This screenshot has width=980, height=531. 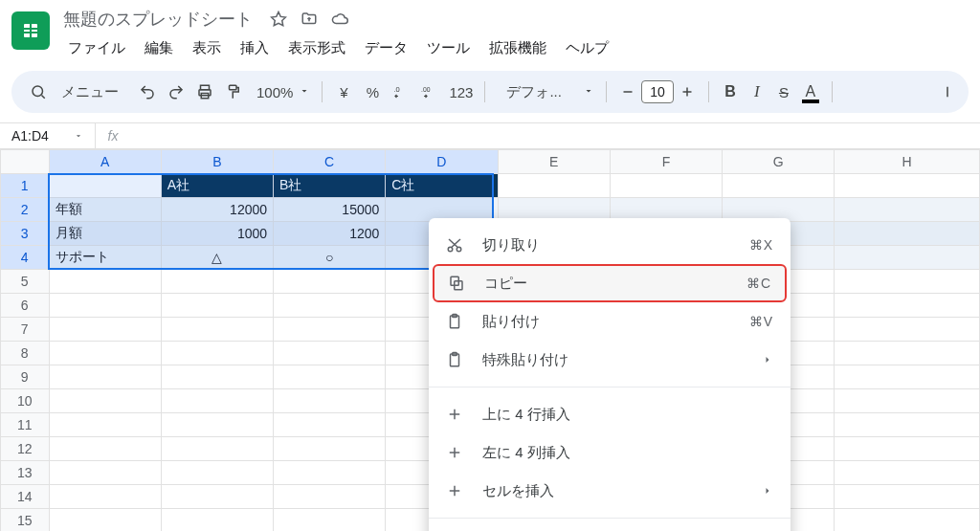 I want to click on menu-file: ファイル, so click(x=97, y=48).